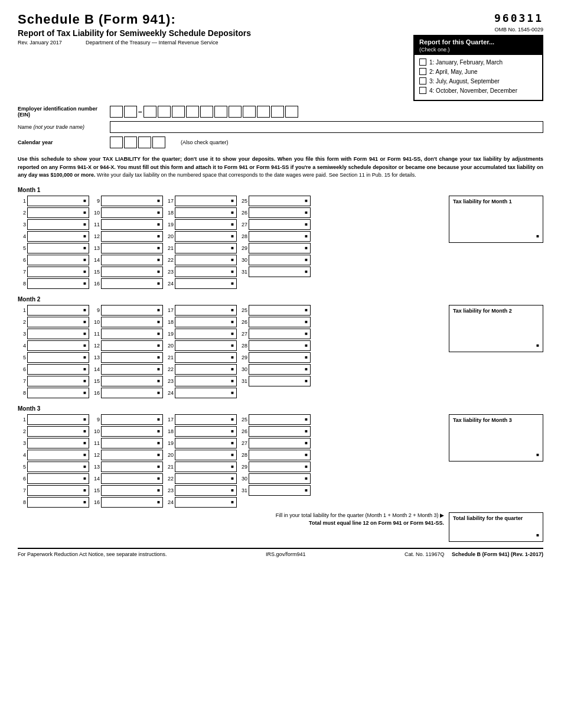 The width and height of the screenshot is (561, 728). What do you see at coordinates (58, 346) in the screenshot?
I see `day-input-m2-d4: ■` at bounding box center [58, 346].